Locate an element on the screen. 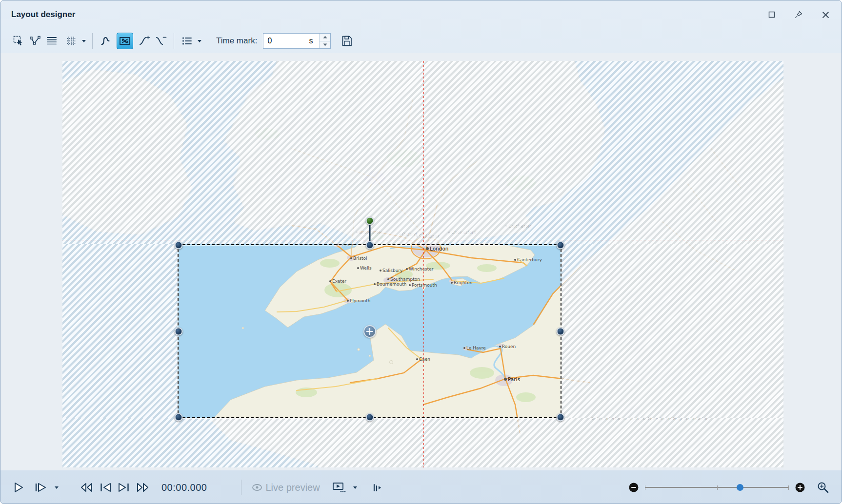 The width and height of the screenshot is (842, 504). select-tool-button is located at coordinates (19, 41).